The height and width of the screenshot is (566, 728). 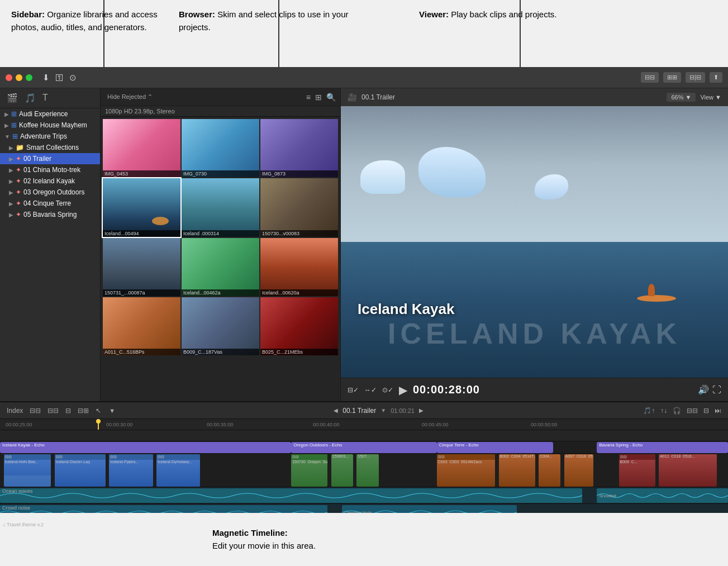 What do you see at coordinates (220, 326) in the screenshot?
I see `clip-thumb-b009: B009_C...187Vas` at bounding box center [220, 326].